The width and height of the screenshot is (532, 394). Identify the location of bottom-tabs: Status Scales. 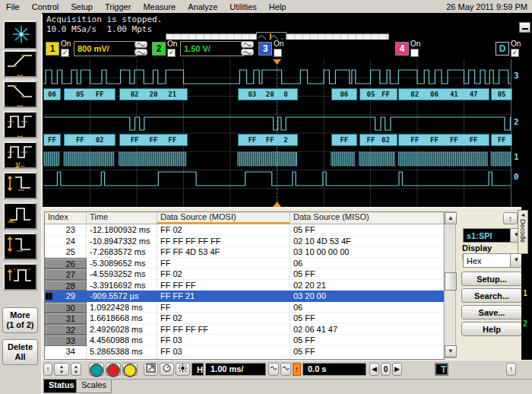
(287, 386).